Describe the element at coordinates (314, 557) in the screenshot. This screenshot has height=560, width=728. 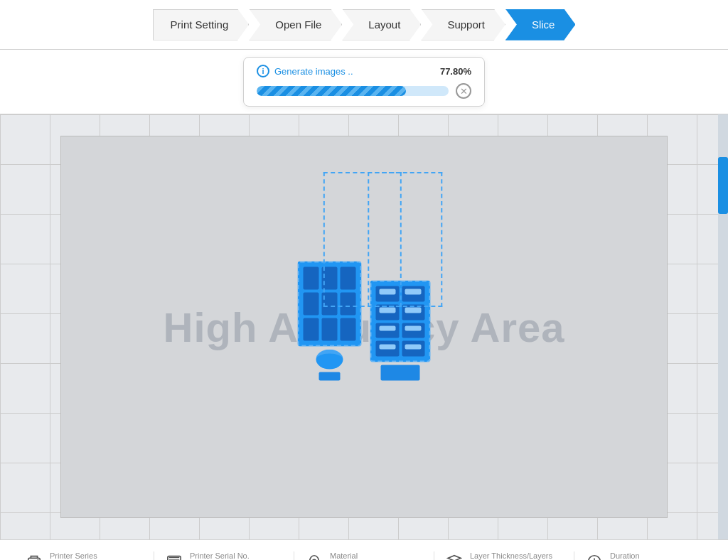
I see `material-icon` at that location.